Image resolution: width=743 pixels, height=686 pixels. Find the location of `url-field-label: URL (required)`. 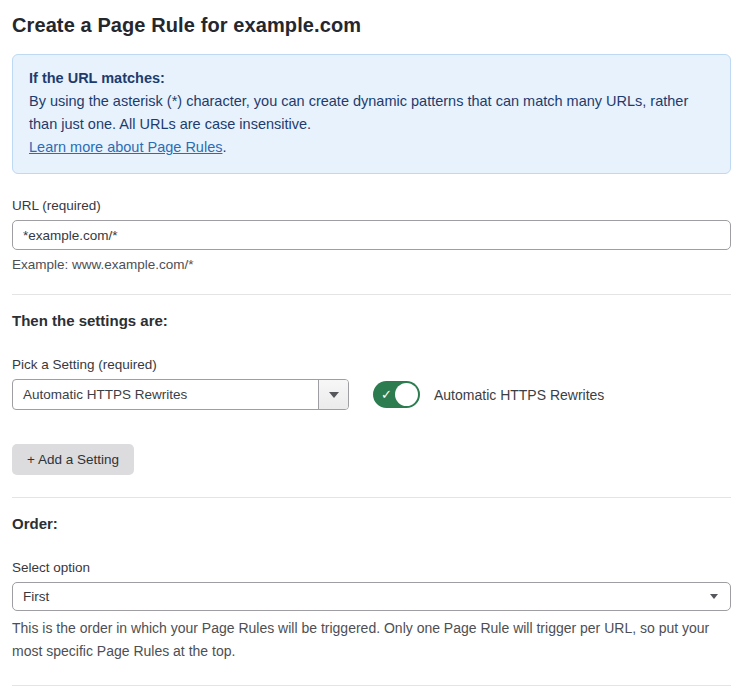

url-field-label: URL (required) is located at coordinates (372, 206).